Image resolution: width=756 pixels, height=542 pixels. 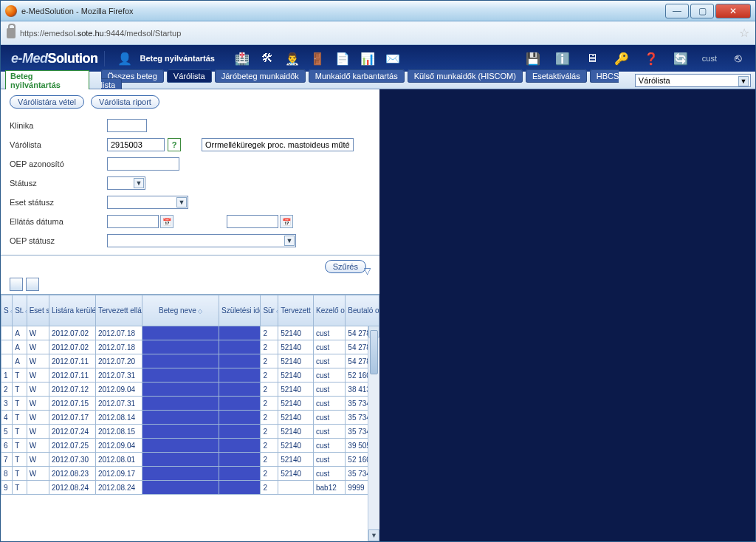 I want to click on help-icon: ❓, so click(x=651, y=58).